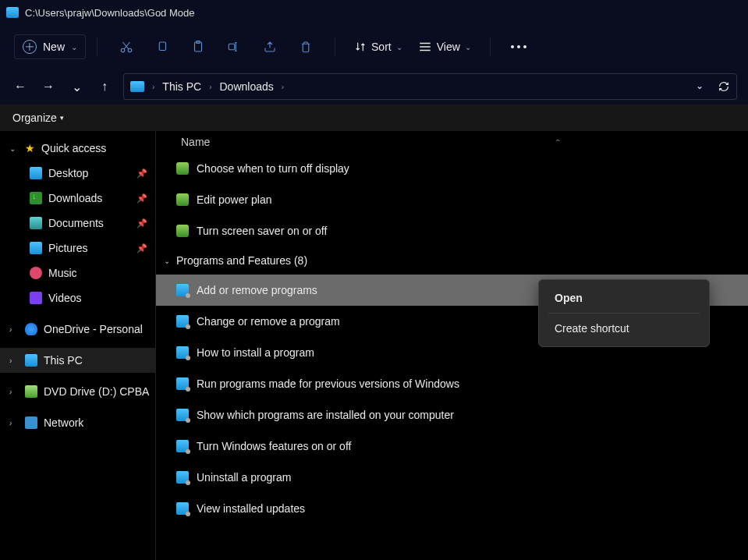 This screenshot has height=560, width=748. I want to click on organize-bar: Organize ▾, so click(374, 118).